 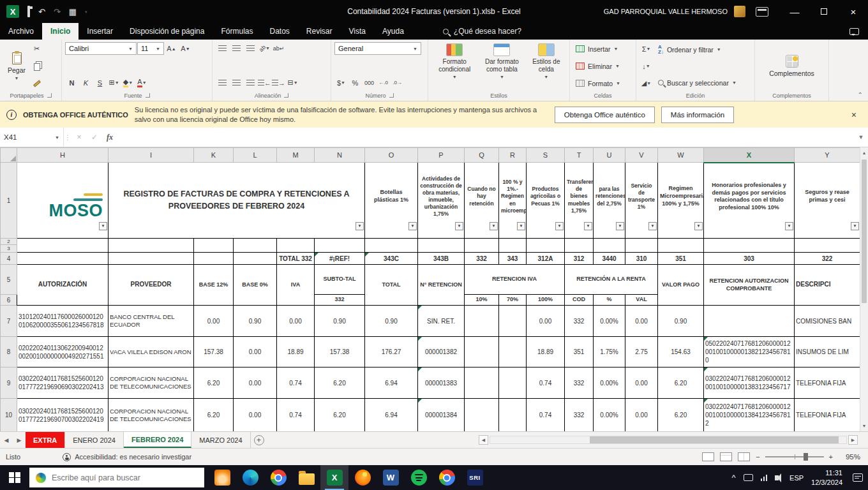 What do you see at coordinates (9, 300) in the screenshot?
I see `row-header-6: 6` at bounding box center [9, 300].